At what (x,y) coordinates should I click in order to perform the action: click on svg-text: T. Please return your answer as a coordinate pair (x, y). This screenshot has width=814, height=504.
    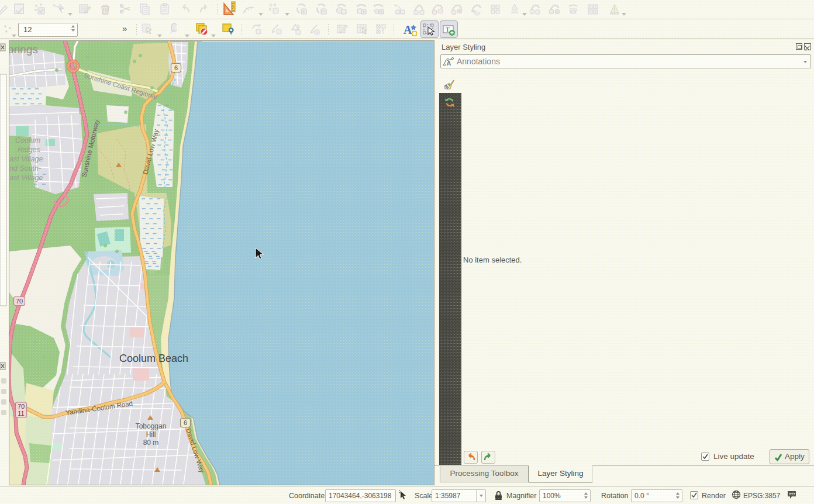
    Looking at the image, I should click on (448, 29).